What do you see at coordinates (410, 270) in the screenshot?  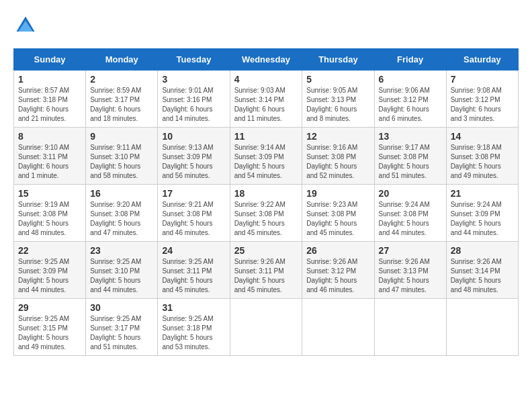 I see `calendar-day-cell: 27Sunrise: 9:26 AM Sunset: 3:13 PM Dayli…` at bounding box center [410, 270].